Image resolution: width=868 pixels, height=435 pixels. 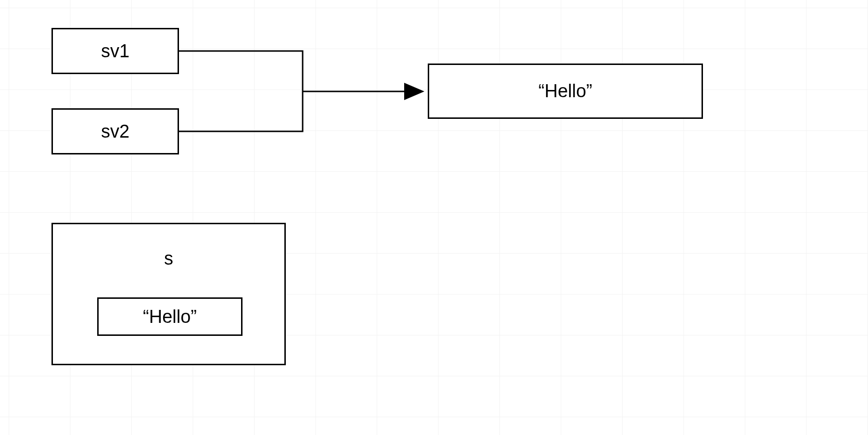 I want to click on node-sv2: sv2, so click(x=115, y=131).